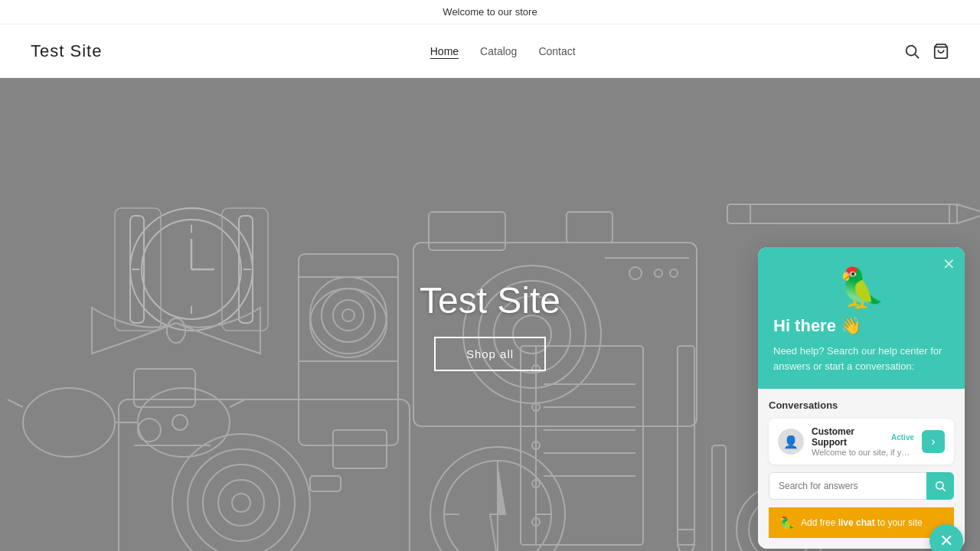  Describe the element at coordinates (490, 354) in the screenshot. I see `shop-all-button: Shop all` at that location.